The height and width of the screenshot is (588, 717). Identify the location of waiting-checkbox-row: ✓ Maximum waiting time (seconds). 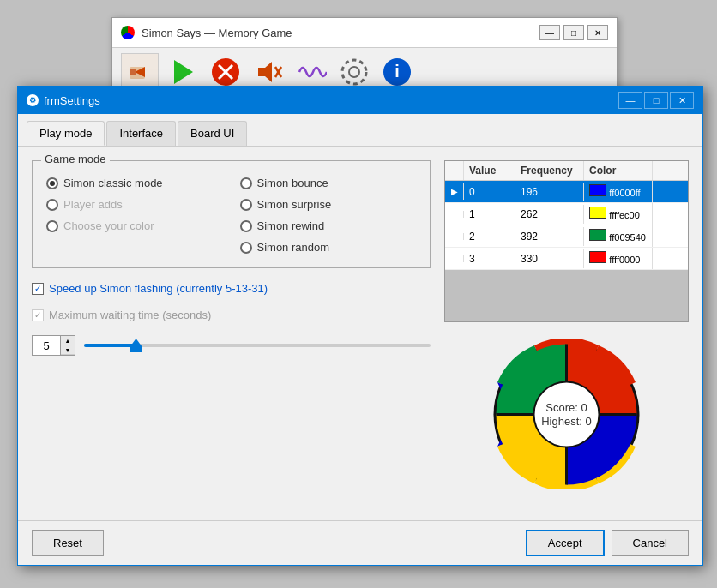
(232, 315).